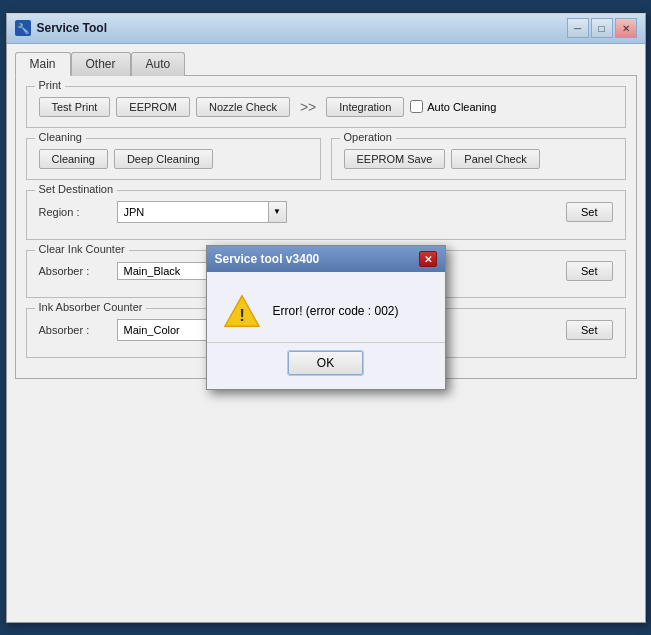  Describe the element at coordinates (326, 259) in the screenshot. I see `dialog-title-bar: Service tool v3400 ✕` at that location.